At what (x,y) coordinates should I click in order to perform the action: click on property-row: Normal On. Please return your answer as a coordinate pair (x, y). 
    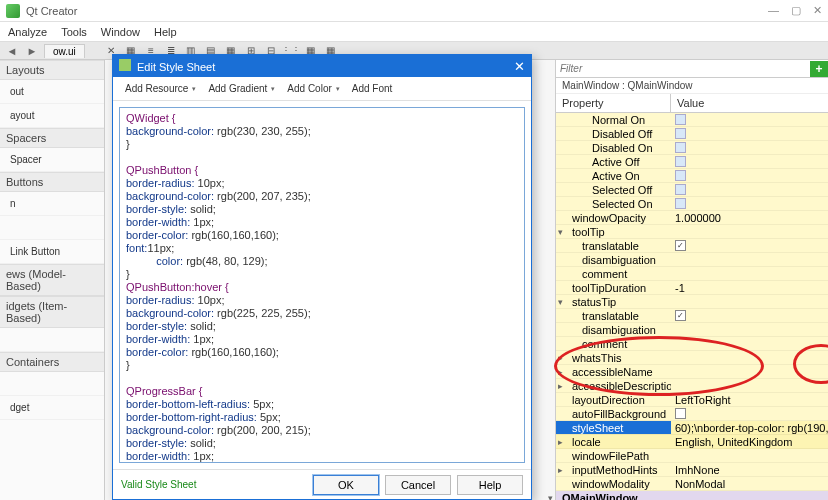
    Looking at the image, I should click on (692, 120).